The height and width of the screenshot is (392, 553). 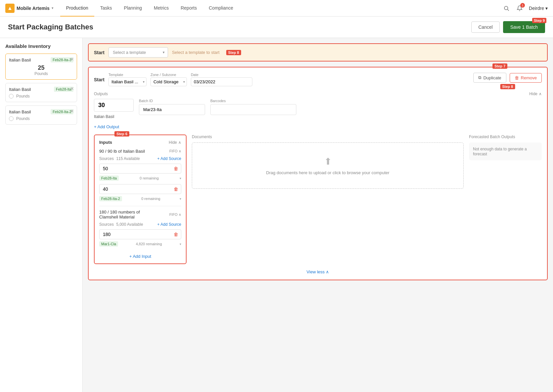 I want to click on template-select-wrap: Select a template ▾, so click(x=138, y=52).